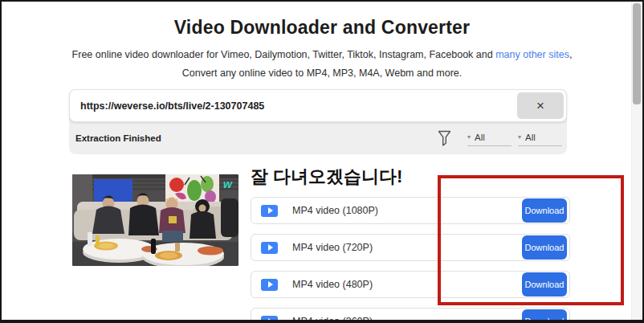 The height and width of the screenshot is (323, 644). What do you see at coordinates (284, 55) in the screenshot?
I see `subtitle-text-pre: Free online video downloader for Vimeo, …` at bounding box center [284, 55].